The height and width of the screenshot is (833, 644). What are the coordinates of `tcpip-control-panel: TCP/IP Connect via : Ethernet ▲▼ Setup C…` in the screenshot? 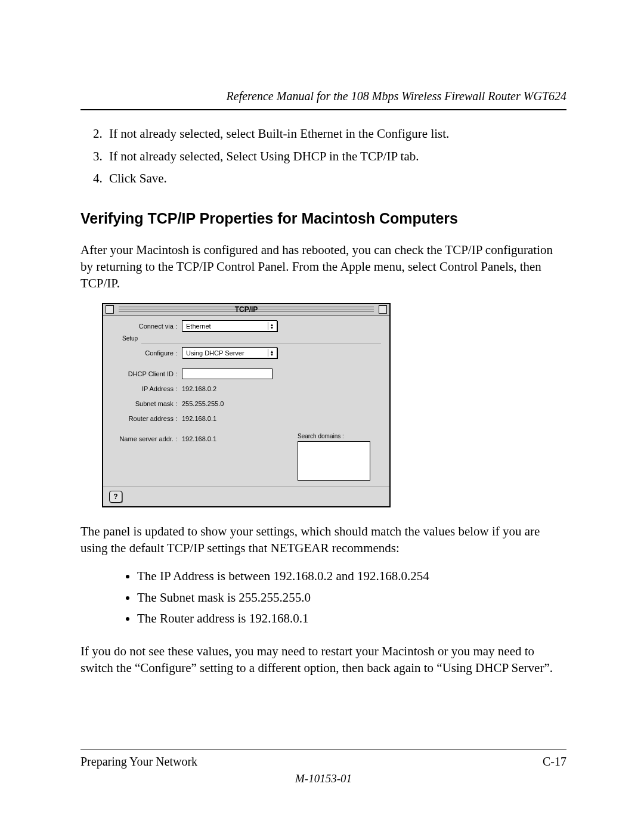 It's located at (246, 405).